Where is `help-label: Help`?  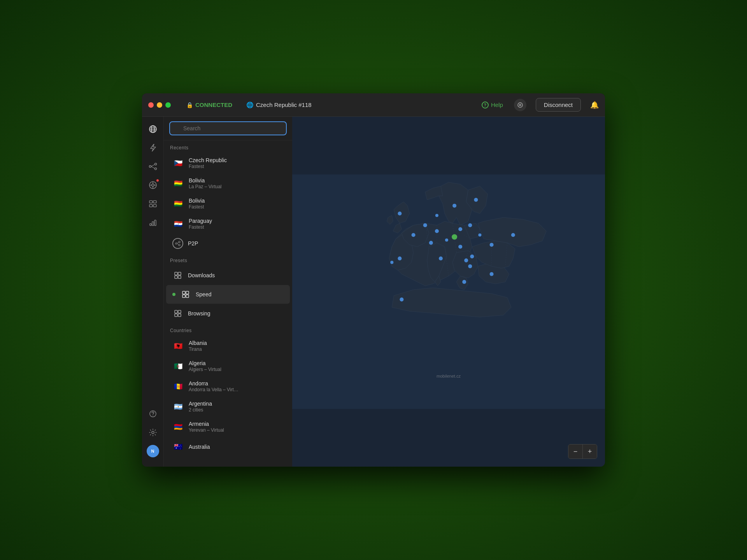 help-label: Help is located at coordinates (497, 105).